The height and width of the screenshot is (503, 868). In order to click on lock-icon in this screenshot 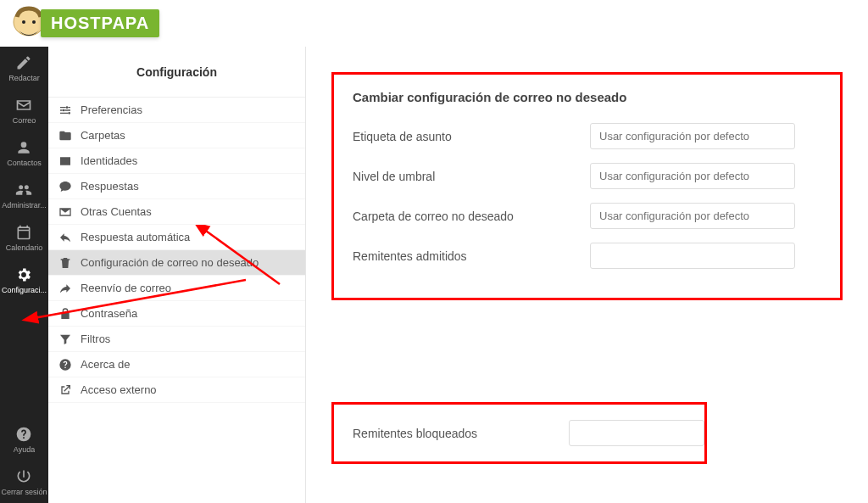, I will do `click(65, 314)`.